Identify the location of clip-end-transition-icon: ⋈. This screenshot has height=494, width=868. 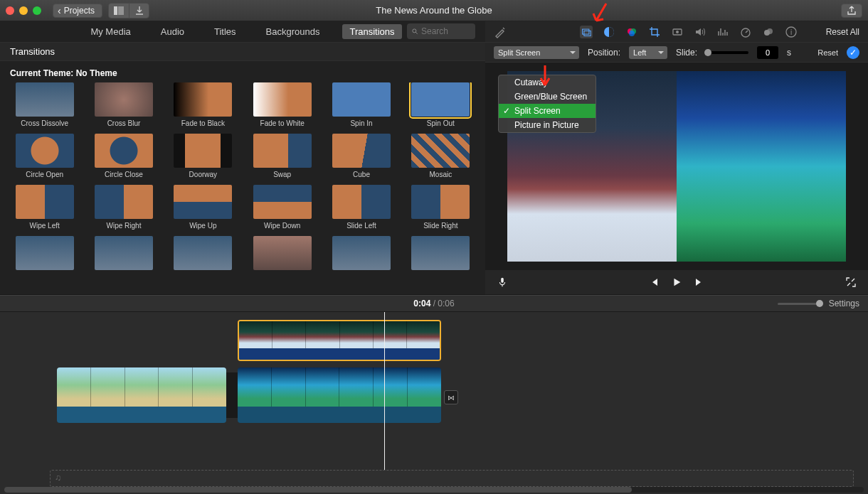
(451, 397).